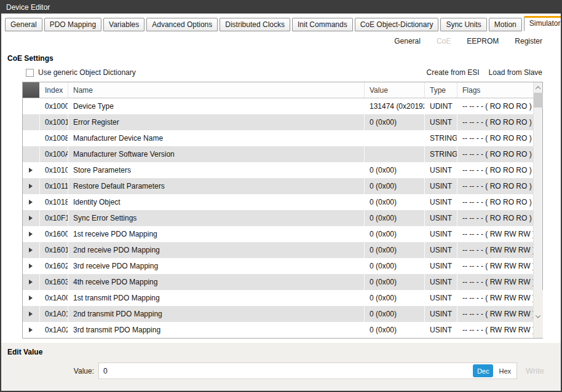 This screenshot has width=562, height=392. Describe the element at coordinates (216, 282) in the screenshot. I see `cell-name: 4th receive PDO Mapping` at that location.